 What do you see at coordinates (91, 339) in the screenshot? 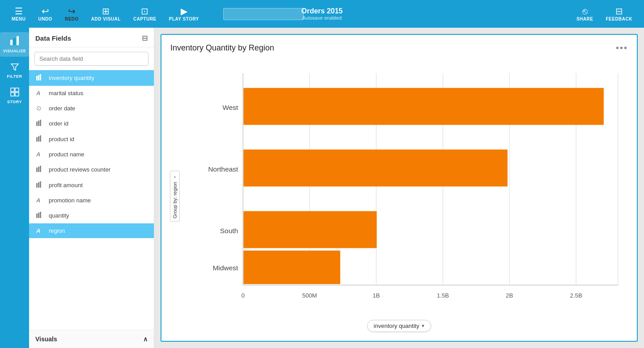
I see `visuals-section-header: Visuals ∧` at bounding box center [91, 339].